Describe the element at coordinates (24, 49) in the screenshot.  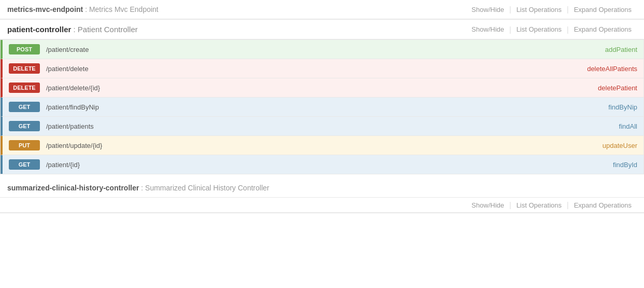
I see `method-badge-post: POST` at that location.